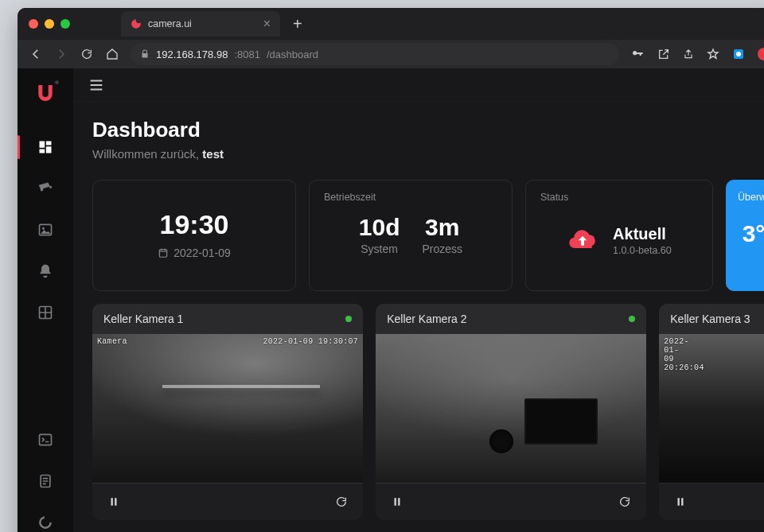  What do you see at coordinates (45, 522) in the screenshot?
I see `donut-icon` at bounding box center [45, 522].